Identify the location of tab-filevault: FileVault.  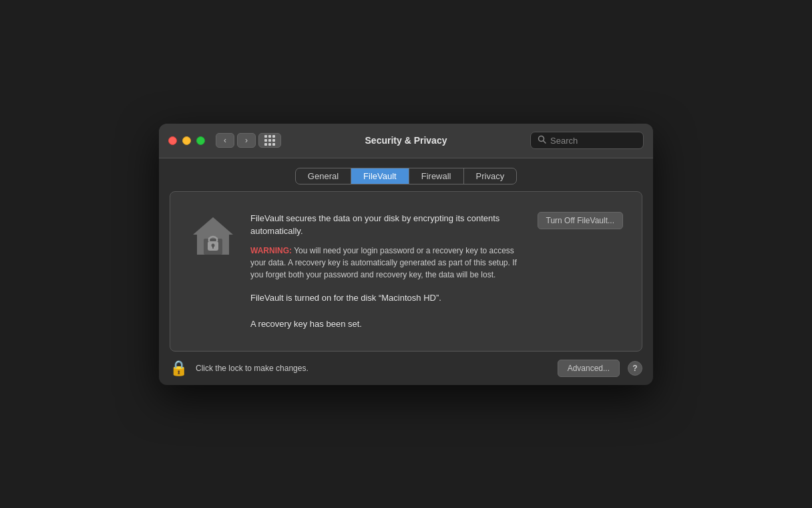
(381, 176).